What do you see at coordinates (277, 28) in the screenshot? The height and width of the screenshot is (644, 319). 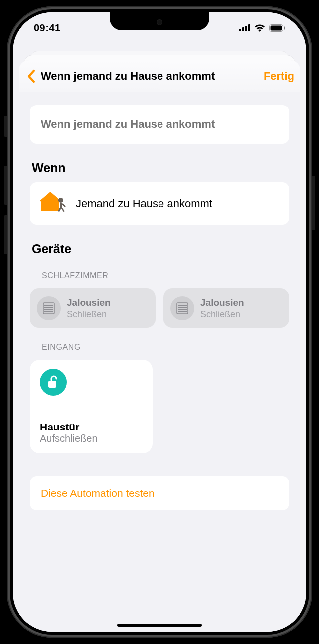 I see `battery-icon` at bounding box center [277, 28].